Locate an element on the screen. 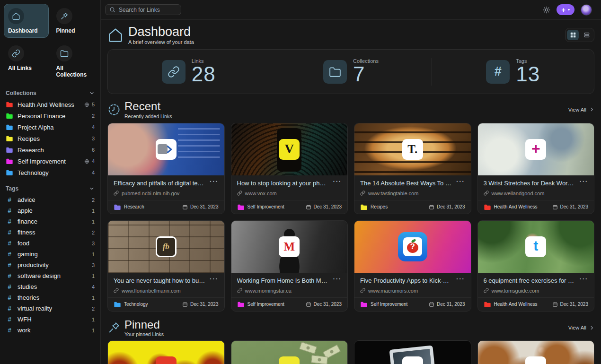  link-card: T. The 14 Absolute Best Ways To Elevate … is located at coordinates (413, 168).